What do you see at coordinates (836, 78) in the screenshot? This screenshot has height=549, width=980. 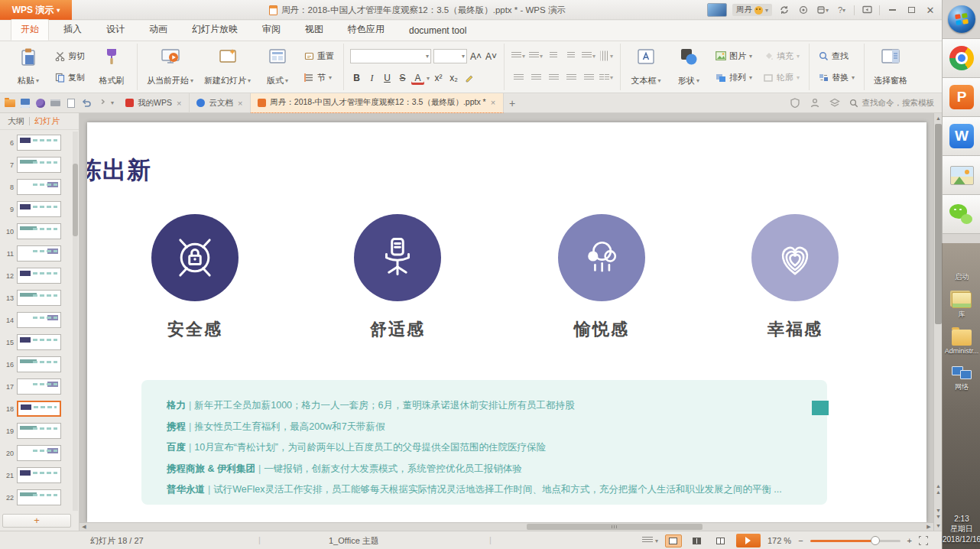 I see `replace-button: 替换 ▾` at bounding box center [836, 78].